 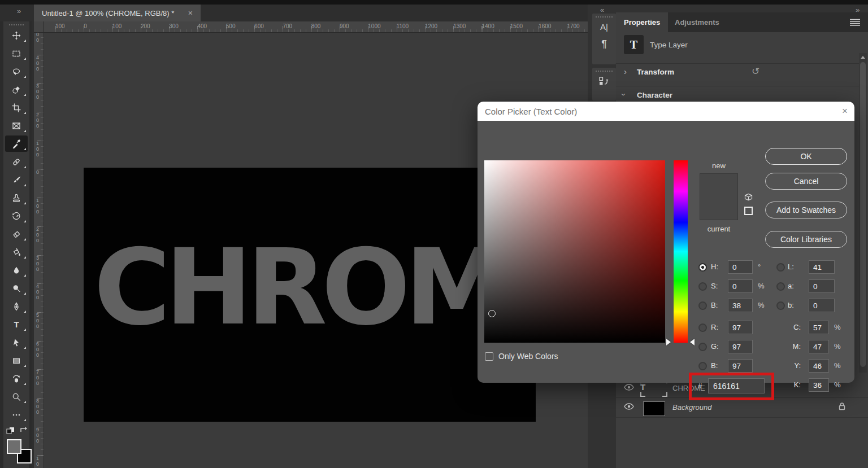 I want to click on dodge-tool, so click(x=16, y=288).